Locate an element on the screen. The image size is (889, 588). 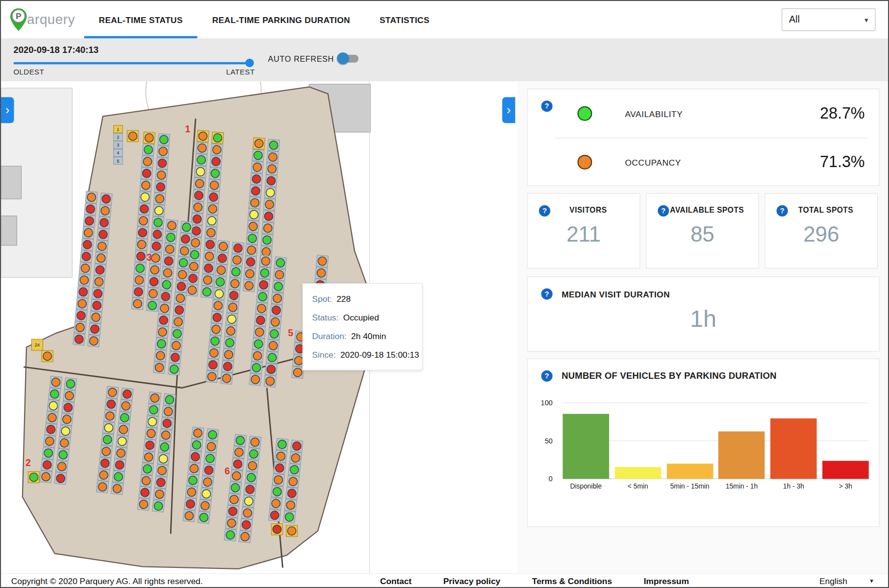
tab-real-time-parking-duration: REAL-TIME PARKING DURATION is located at coordinates (281, 20).